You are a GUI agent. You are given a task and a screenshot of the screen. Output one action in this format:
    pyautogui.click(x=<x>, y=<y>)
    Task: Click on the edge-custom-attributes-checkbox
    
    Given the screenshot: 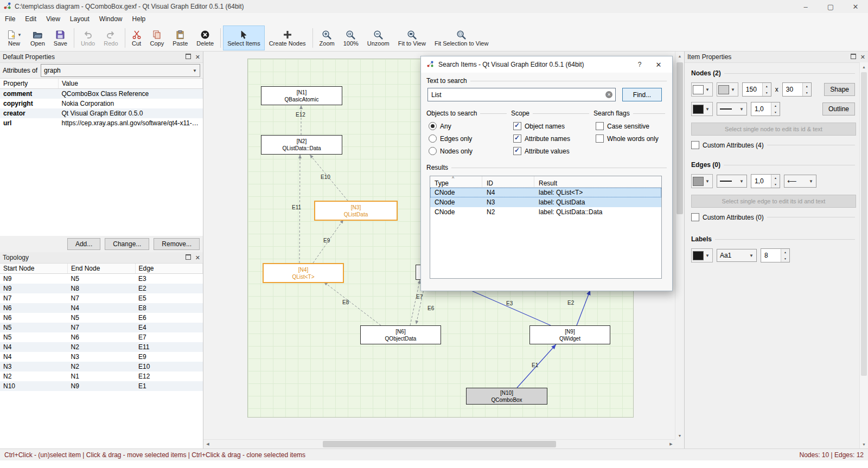 What is the action you would take?
    pyautogui.click(x=695, y=217)
    